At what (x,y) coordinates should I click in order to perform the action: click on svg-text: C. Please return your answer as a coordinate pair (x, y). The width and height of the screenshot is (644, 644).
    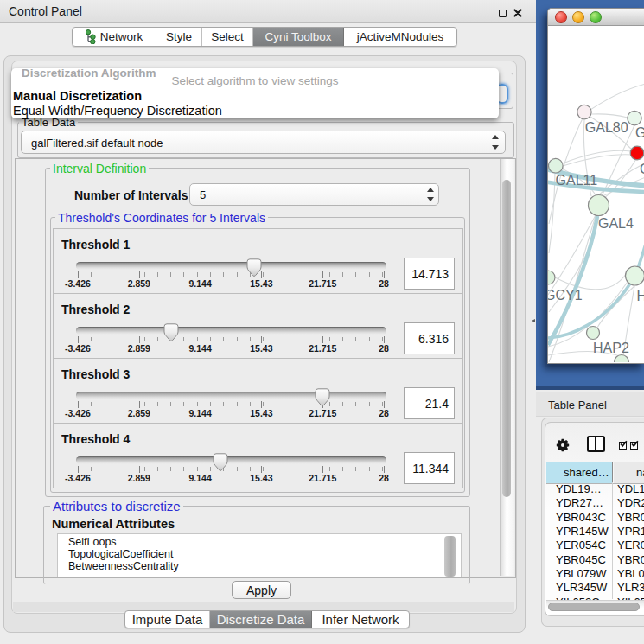
    Looking at the image, I should click on (641, 169).